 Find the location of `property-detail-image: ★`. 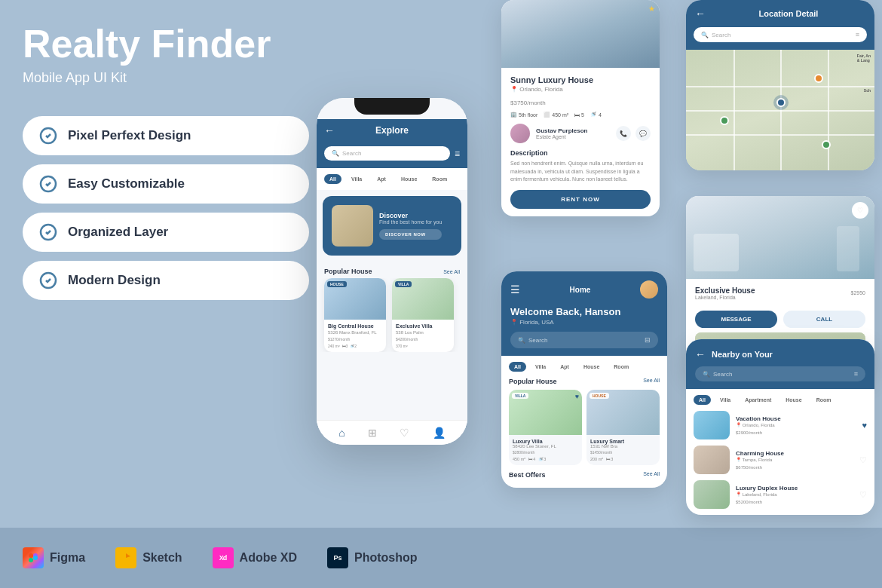

property-detail-image: ★ is located at coordinates (580, 34).